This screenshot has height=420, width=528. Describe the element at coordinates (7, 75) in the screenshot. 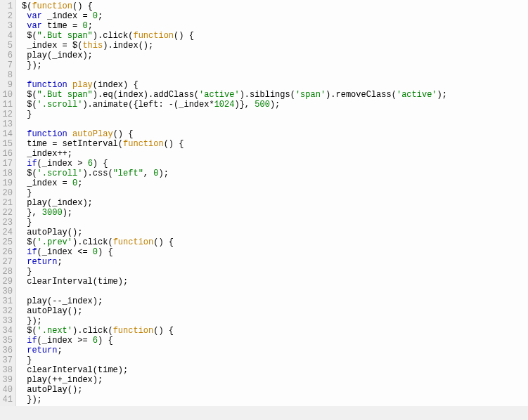

I see `line-number: 8` at that location.